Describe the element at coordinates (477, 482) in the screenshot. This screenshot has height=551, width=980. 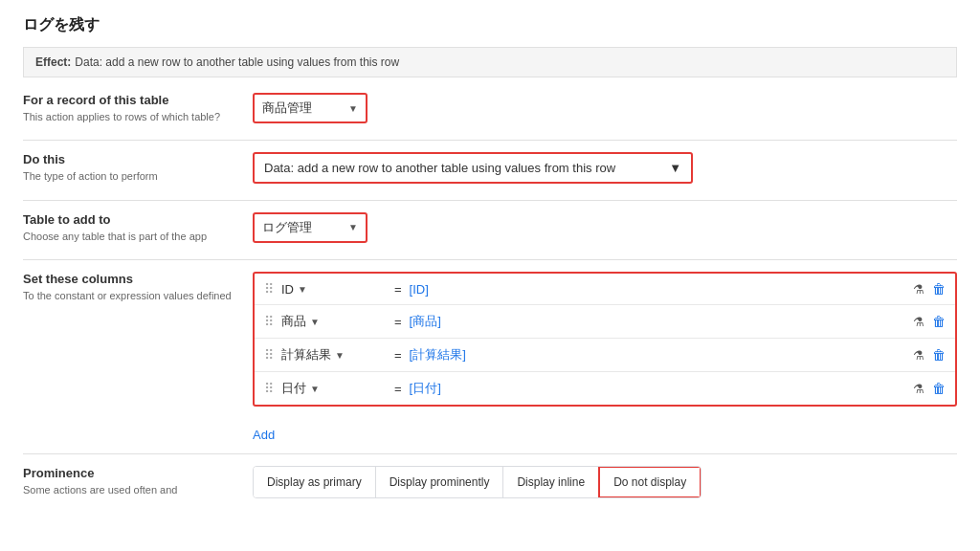
I see `prominence-buttons: Display as primary Display prominently D…` at that location.